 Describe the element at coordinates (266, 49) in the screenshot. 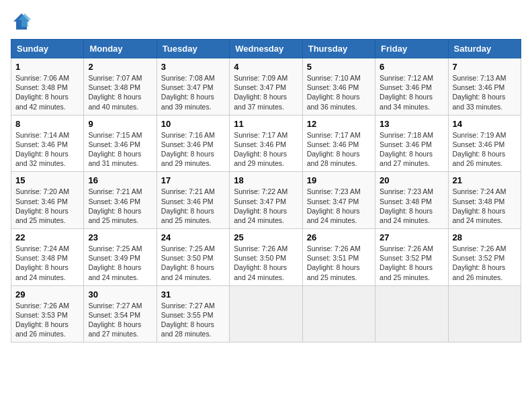

I see `calendar-header-row: SundayMondayTuesdayWednesdayThursdayFrid…` at that location.